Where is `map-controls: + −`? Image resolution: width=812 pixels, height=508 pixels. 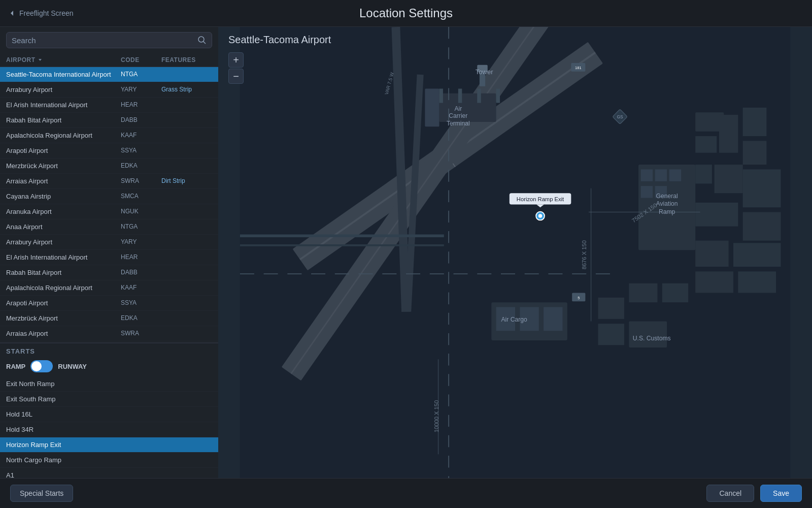
map-controls: + − is located at coordinates (236, 68).